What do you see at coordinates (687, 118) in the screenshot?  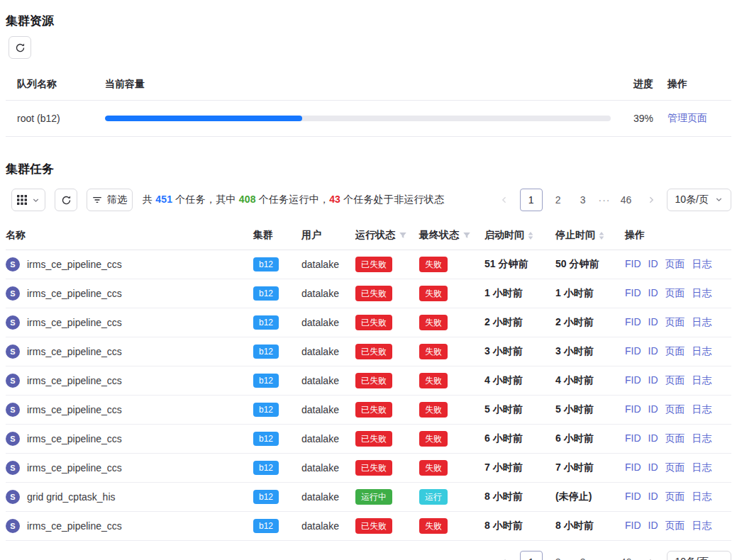 I see `manage-page-link: 管理页面` at bounding box center [687, 118].